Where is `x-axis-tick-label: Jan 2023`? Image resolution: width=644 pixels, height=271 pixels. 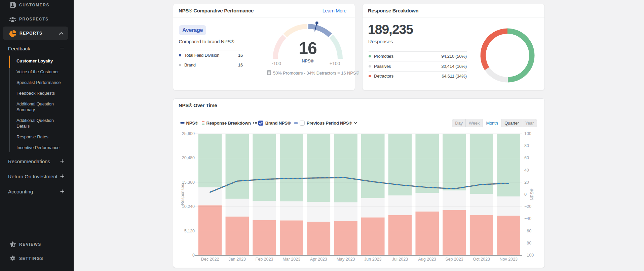 x-axis-tick-label: Jan 2023 is located at coordinates (237, 259).